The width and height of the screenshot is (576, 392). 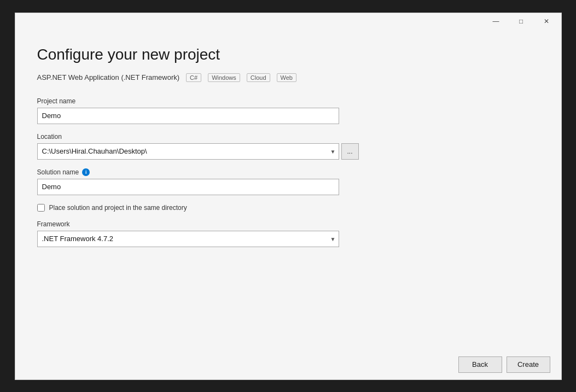 I want to click on solution-name-info-icon: i, so click(x=86, y=172).